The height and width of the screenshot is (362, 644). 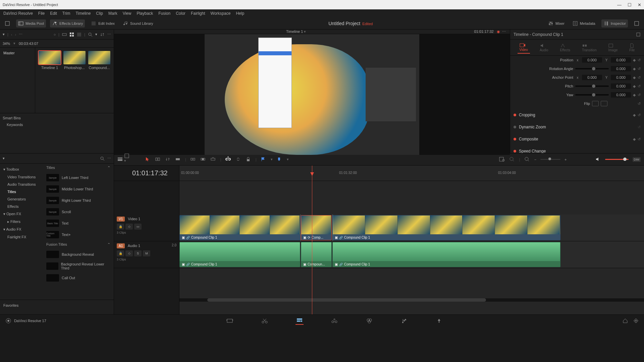 What do you see at coordinates (446, 255) in the screenshot?
I see `audio-clip-3: ▣Compound Clip 1` at bounding box center [446, 255].